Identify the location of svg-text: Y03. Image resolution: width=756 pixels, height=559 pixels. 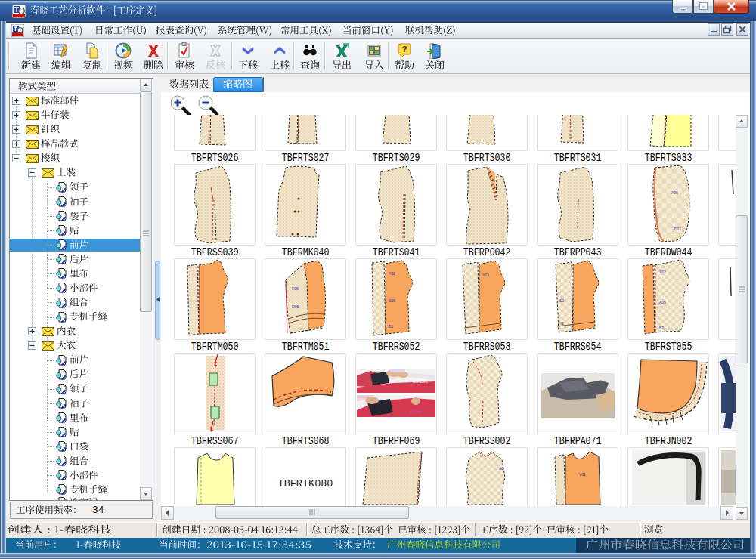
(485, 275).